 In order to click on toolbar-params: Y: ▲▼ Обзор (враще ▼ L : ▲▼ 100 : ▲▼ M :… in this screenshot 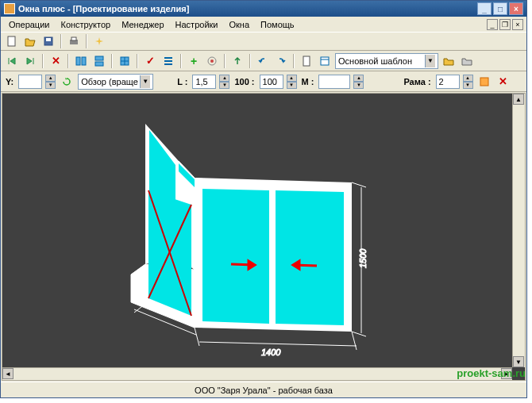, I will do `click(264, 82)`.